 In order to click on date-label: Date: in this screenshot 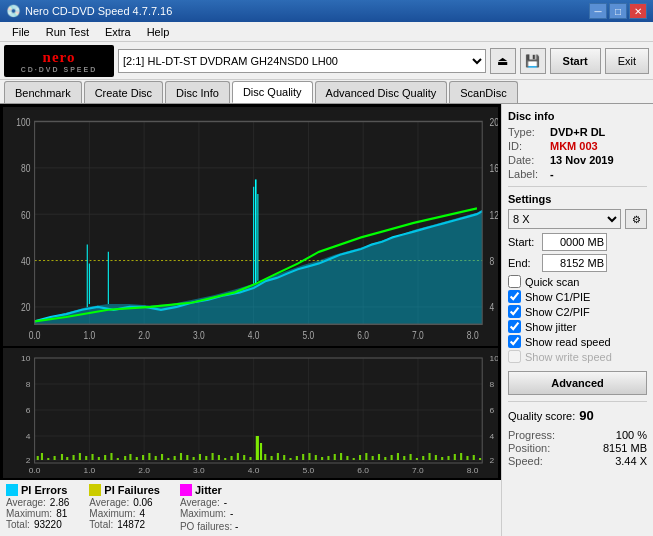, I will do `click(527, 160)`.